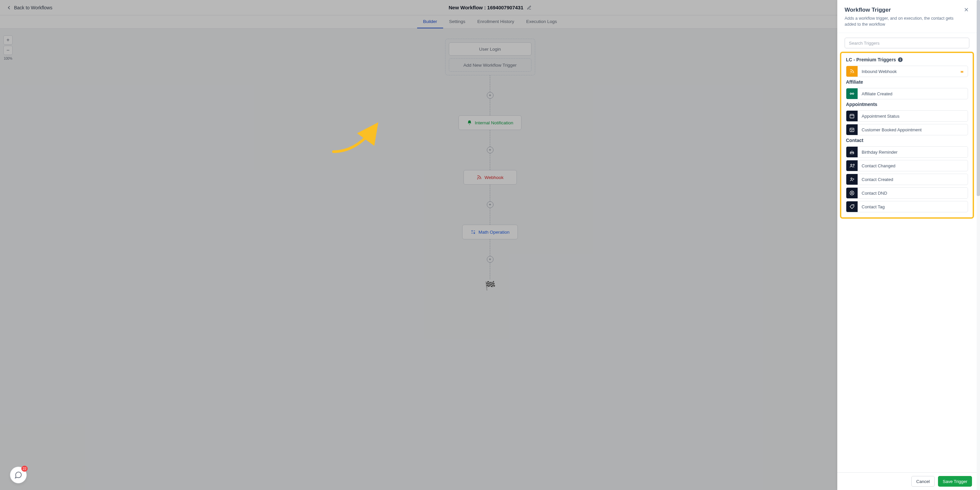 The width and height of the screenshot is (980, 490). I want to click on trigger-item: Contact Tag, so click(907, 207).